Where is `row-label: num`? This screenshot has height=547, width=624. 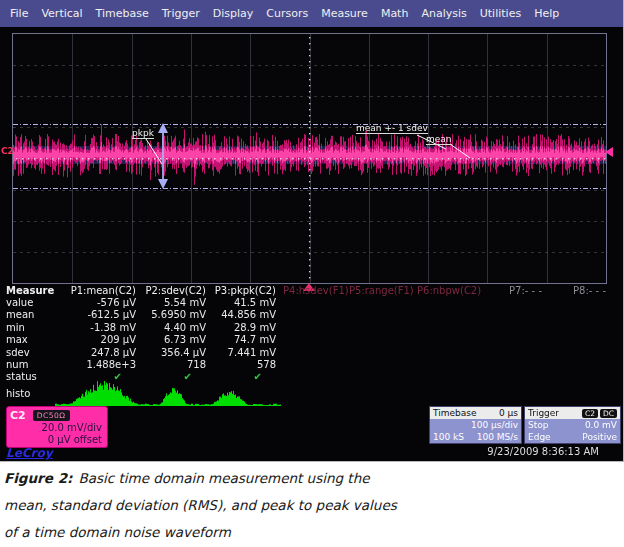
row-label: num is located at coordinates (25, 364).